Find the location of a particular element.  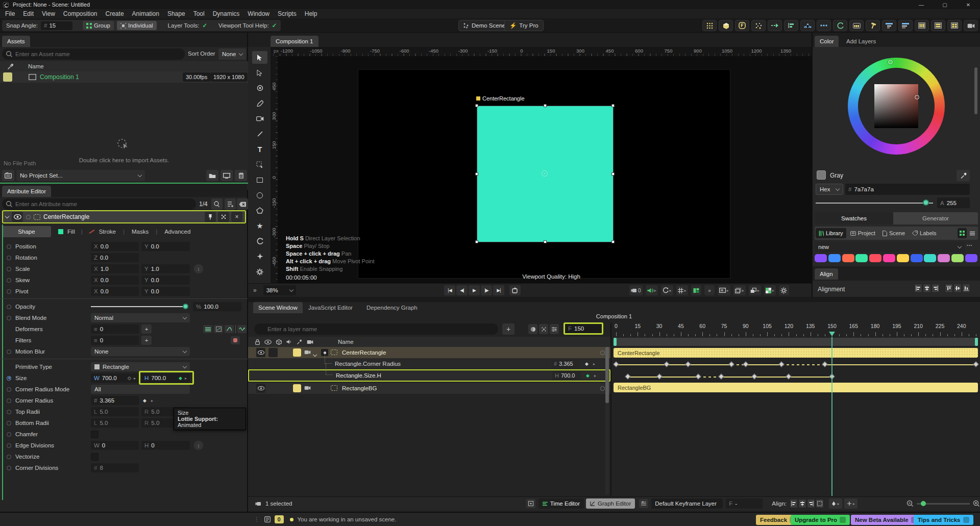

tab-stroke: Stroke is located at coordinates (107, 232).